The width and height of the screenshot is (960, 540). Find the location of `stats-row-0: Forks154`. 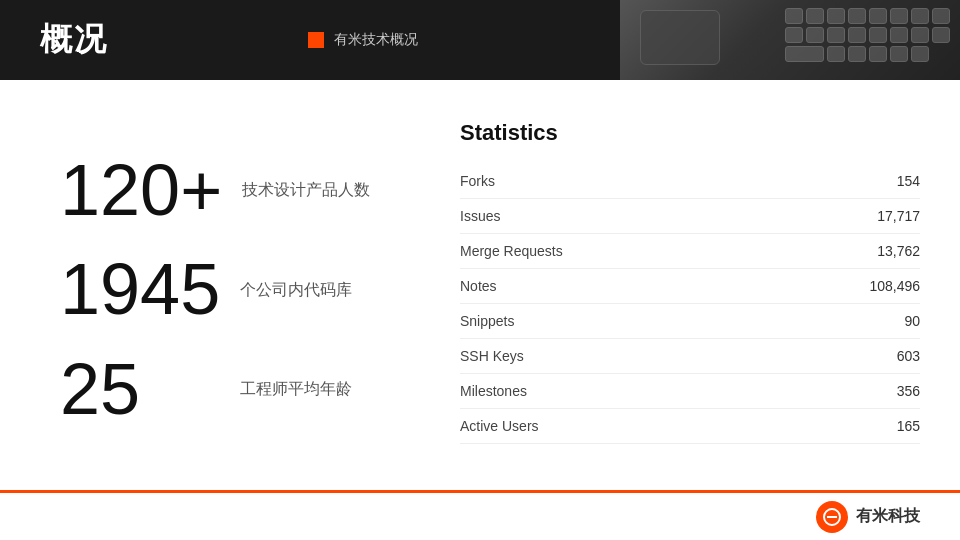

stats-row-0: Forks154 is located at coordinates (690, 182).